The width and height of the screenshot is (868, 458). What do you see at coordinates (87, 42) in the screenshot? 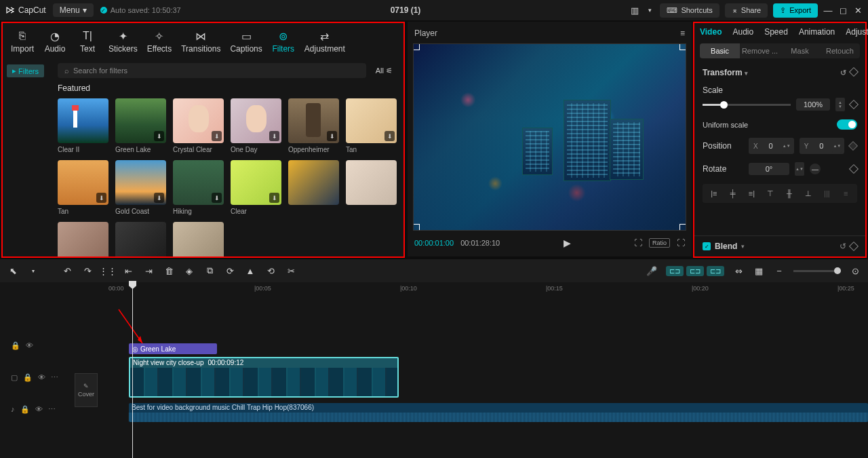
I see `tool-tab-text: T|Text` at bounding box center [87, 42].